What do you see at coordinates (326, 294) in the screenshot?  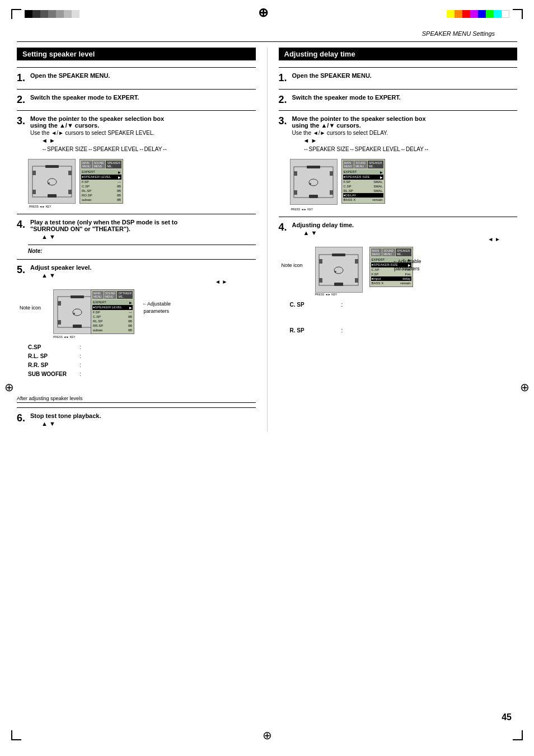 I see `r-press-key-s4: PRESS ◄► KEY` at bounding box center [326, 294].